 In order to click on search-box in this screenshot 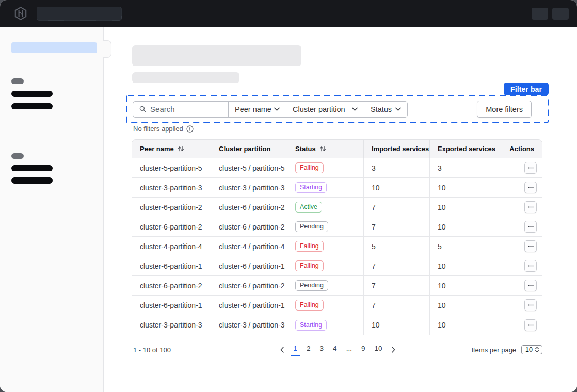, I will do `click(181, 109)`.